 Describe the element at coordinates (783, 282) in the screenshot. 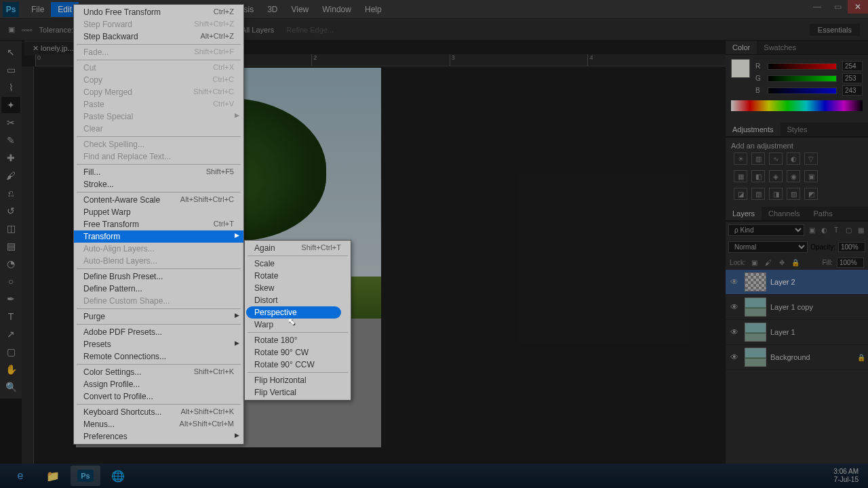

I see `layer-name: Layer 2` at that location.